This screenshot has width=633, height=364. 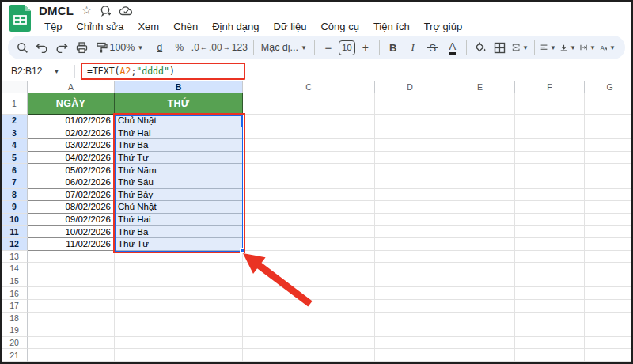 What do you see at coordinates (179, 104) in the screenshot?
I see `cell-b1: THỨ` at bounding box center [179, 104].